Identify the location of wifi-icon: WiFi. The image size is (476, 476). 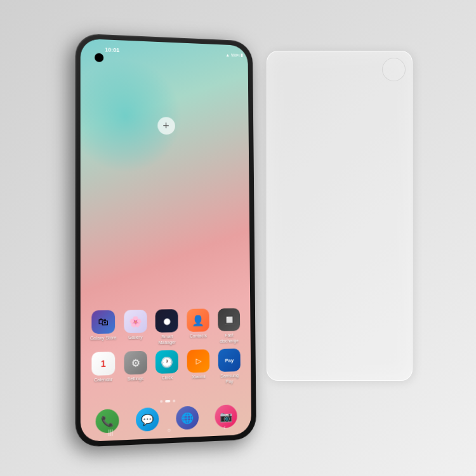
(235, 55).